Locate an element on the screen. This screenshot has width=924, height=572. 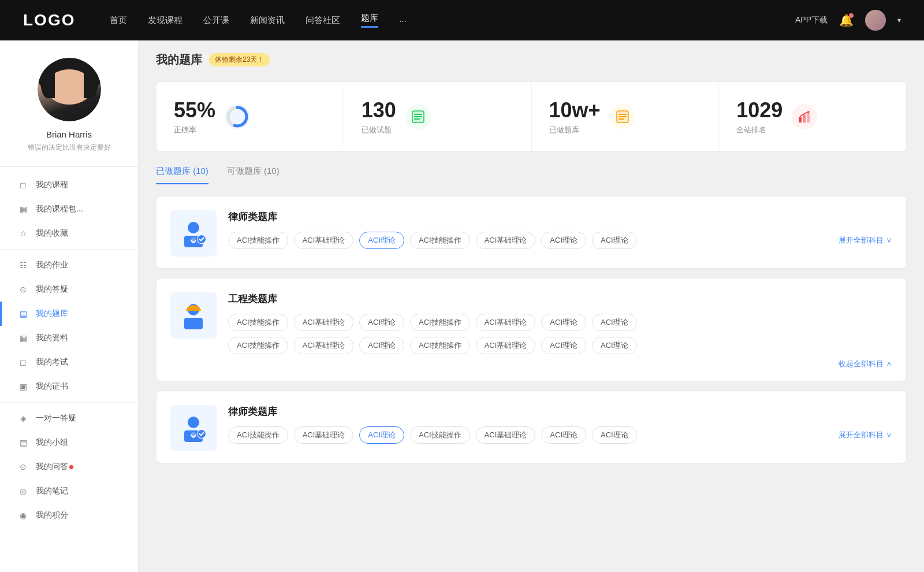
eng-tag-2: ACI理论 is located at coordinates (382, 322).